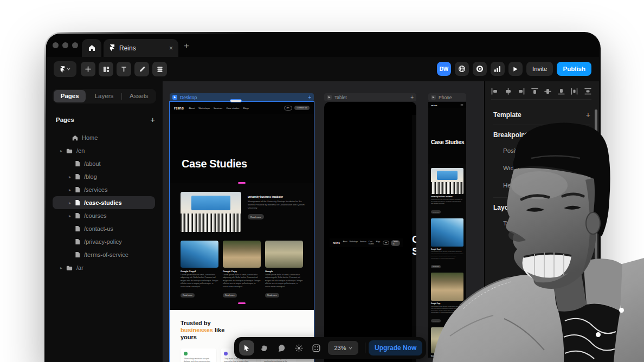  I want to click on tab-pages: Pages, so click(69, 96).